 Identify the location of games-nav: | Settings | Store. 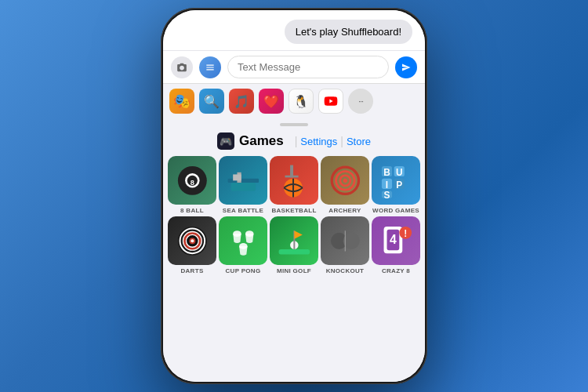
(332, 141).